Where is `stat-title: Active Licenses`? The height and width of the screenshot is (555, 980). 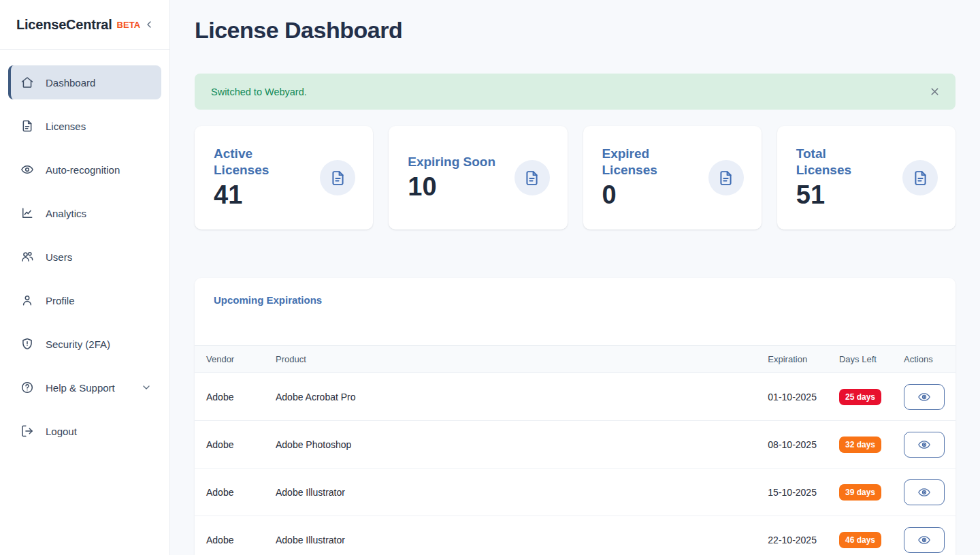
stat-title: Active Licenses is located at coordinates (258, 162).